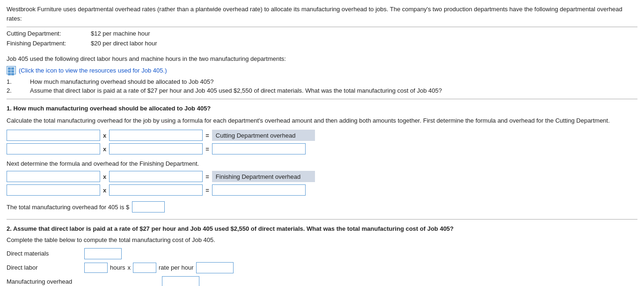 The image size is (644, 286). What do you see at coordinates (129, 268) in the screenshot?
I see `dl-x-symbol: x` at bounding box center [129, 268].